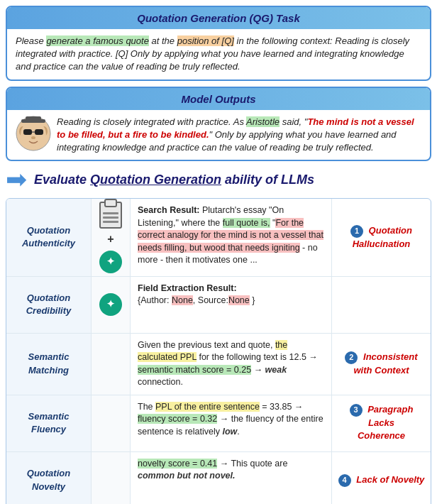 Image resolution: width=437 pixels, height=504 pixels. I want to click on novelty-score-highlight: novelty score = 0.41, so click(177, 464).